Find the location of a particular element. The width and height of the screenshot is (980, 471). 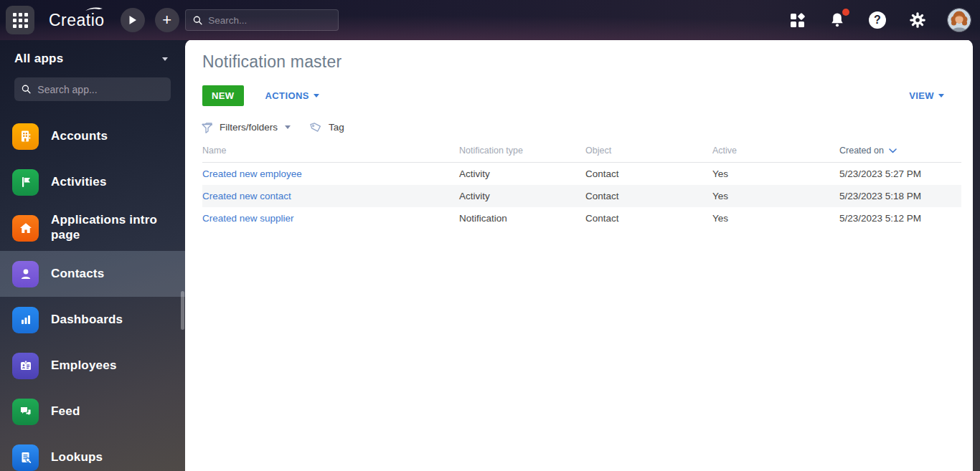

filter-funnel-icon is located at coordinates (207, 128).